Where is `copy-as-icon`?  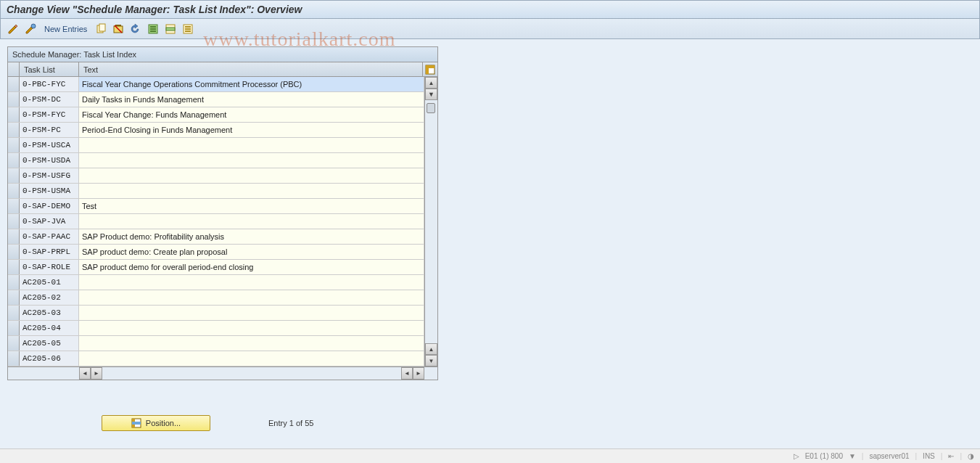
copy-as-icon is located at coordinates (101, 29).